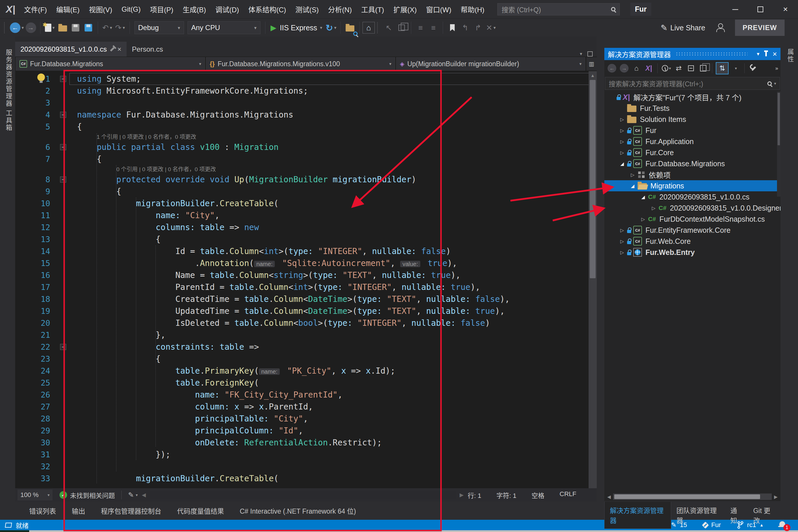 The height and width of the screenshot is (532, 798). Describe the element at coordinates (491, 28) in the screenshot. I see `clear-bookmarks-button: ✕▾` at that location.